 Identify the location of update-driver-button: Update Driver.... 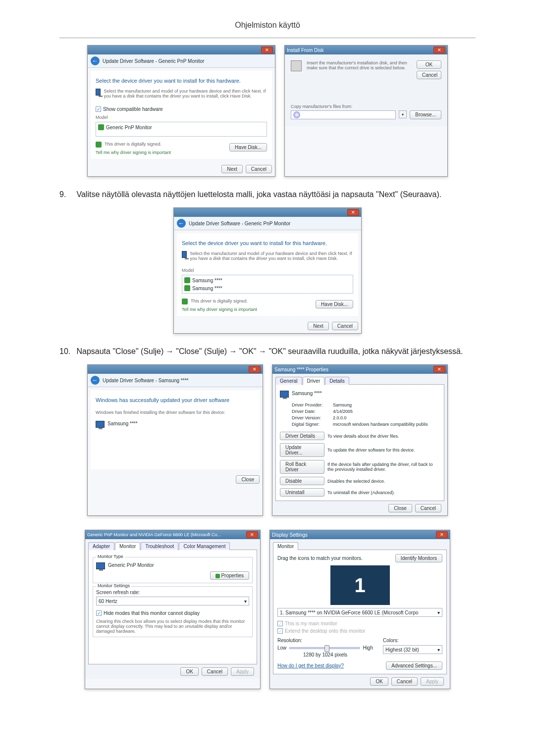
(302, 450).